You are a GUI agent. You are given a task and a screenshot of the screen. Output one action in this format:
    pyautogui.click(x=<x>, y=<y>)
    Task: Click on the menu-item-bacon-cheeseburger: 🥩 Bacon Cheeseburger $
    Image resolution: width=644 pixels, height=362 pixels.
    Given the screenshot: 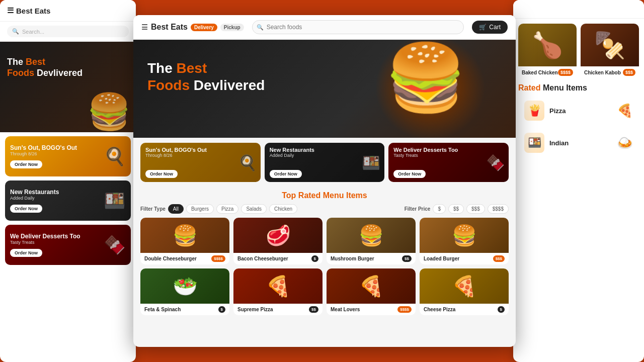 What is the action you would take?
    pyautogui.click(x=278, y=241)
    